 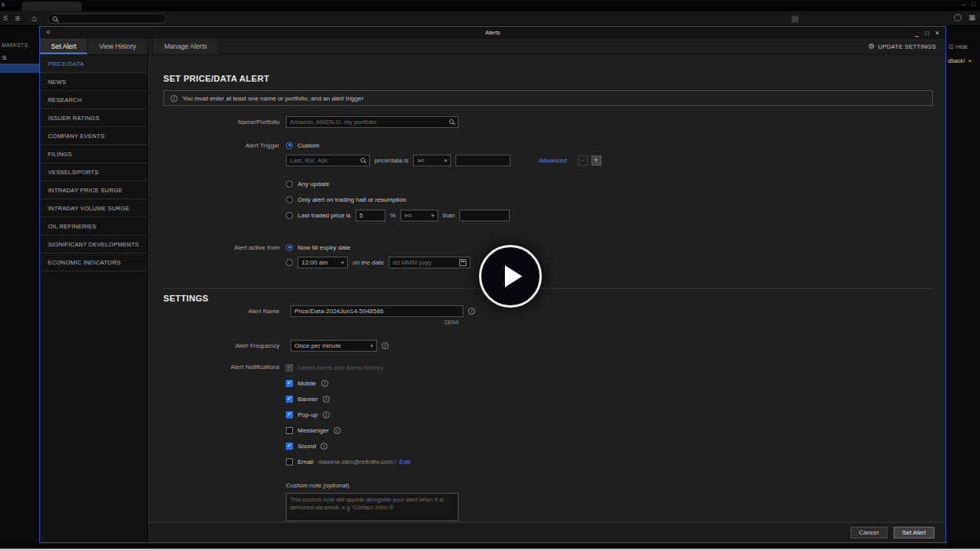 I want to click on start-datetime-radio, so click(x=289, y=262).